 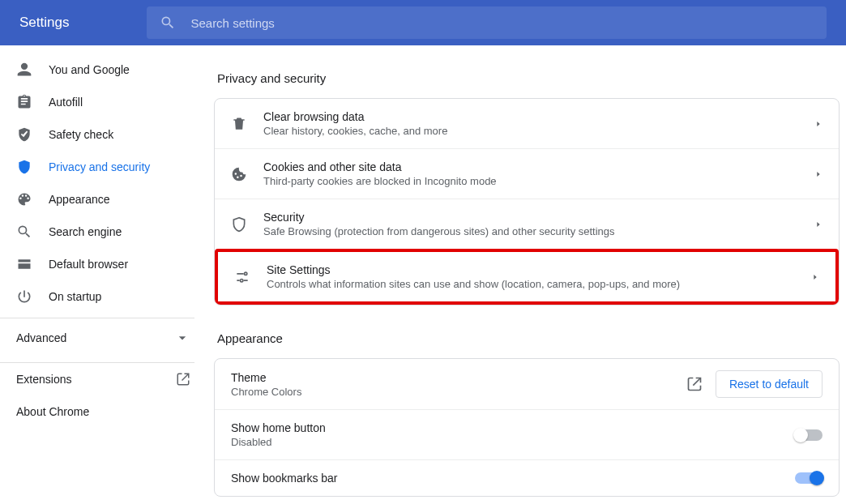 What do you see at coordinates (242, 277) in the screenshot?
I see `sliders-icon` at bounding box center [242, 277].